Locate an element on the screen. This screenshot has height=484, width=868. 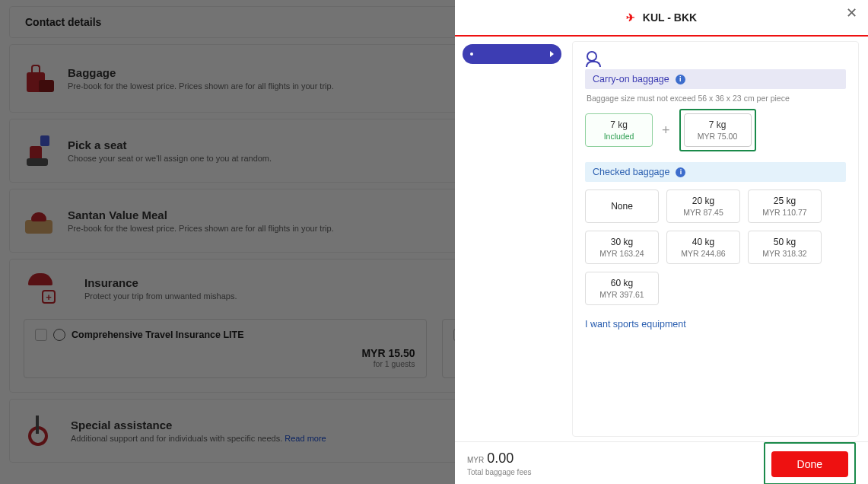
route-header: ✈ KUL - BKK is located at coordinates (662, 18).